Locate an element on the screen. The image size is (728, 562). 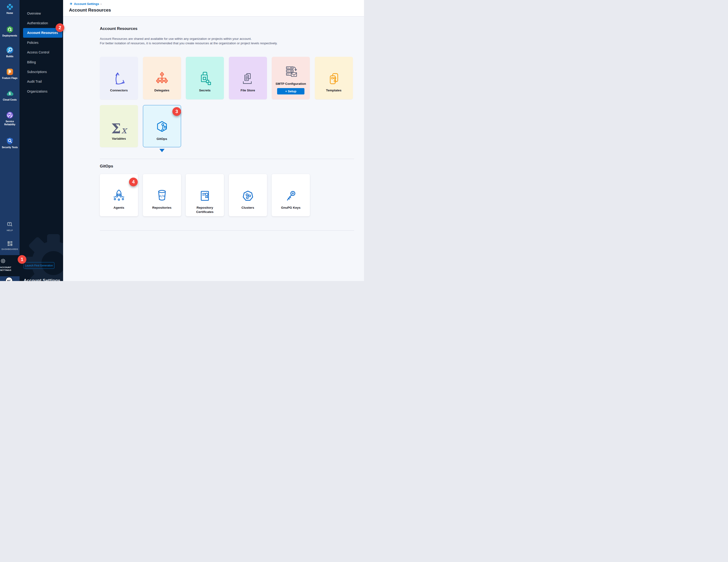
subnav-item-policies: Policies is located at coordinates (41, 43).